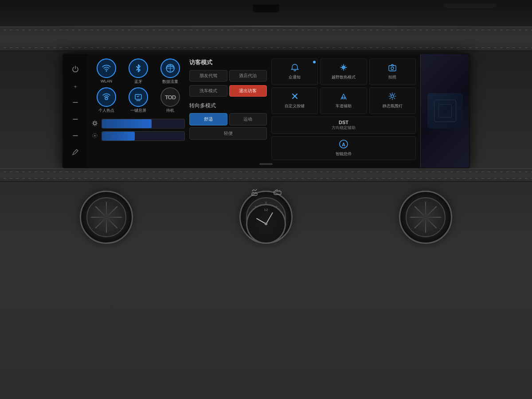 This screenshot has height=399, width=532. What do you see at coordinates (344, 128) in the screenshot?
I see `dst-label-bottom: 方向稳定辅助` at bounding box center [344, 128].